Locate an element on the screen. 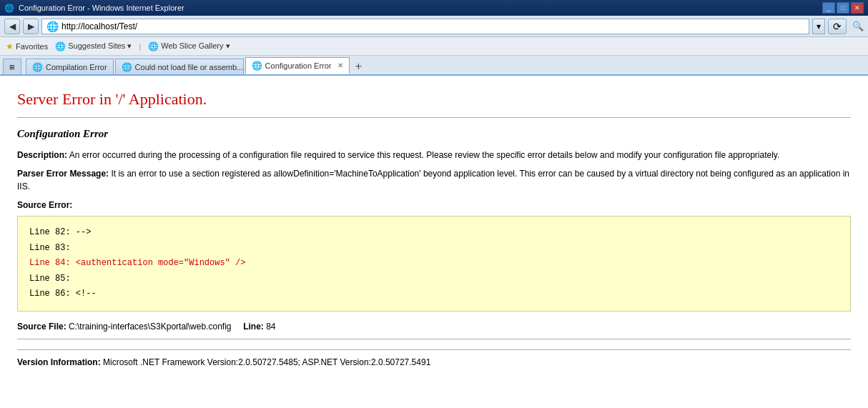 The width and height of the screenshot is (868, 408). tab-group-button: ⊞ is located at coordinates (12, 66).